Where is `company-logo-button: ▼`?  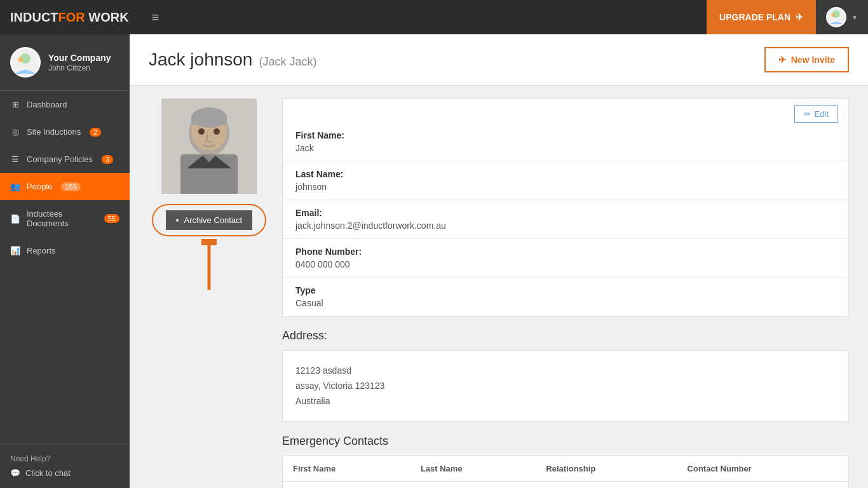 company-logo-button: ▼ is located at coordinates (842, 17).